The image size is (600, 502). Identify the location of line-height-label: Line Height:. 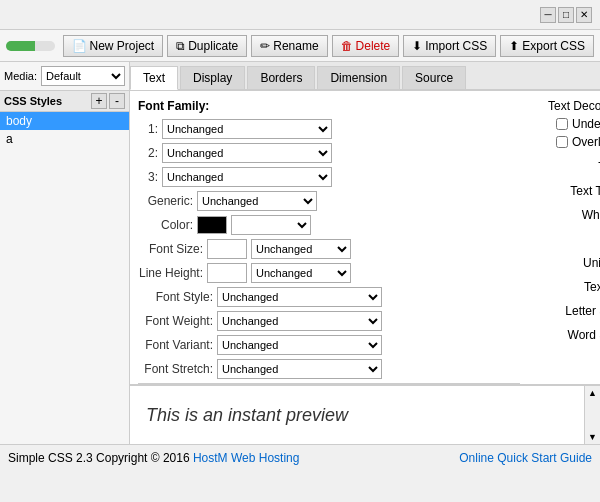
(170, 273).